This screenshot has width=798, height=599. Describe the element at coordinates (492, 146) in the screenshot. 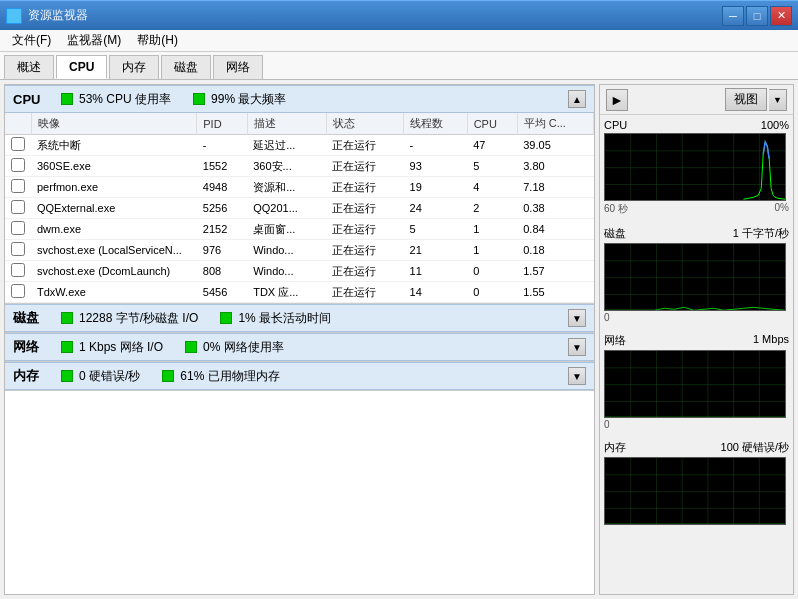

I see `cell-cpu: 47` at that location.